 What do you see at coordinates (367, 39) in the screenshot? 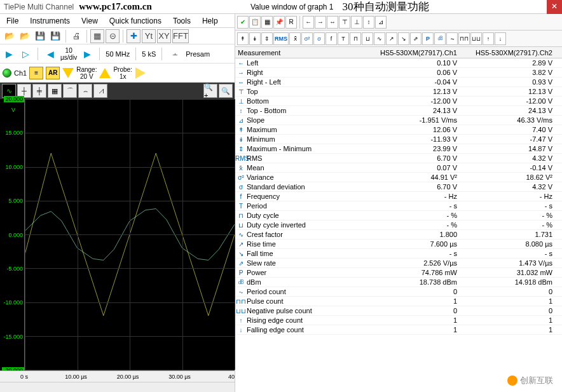
I see `vw-dutyi-icon: ⊔` at bounding box center [367, 39].